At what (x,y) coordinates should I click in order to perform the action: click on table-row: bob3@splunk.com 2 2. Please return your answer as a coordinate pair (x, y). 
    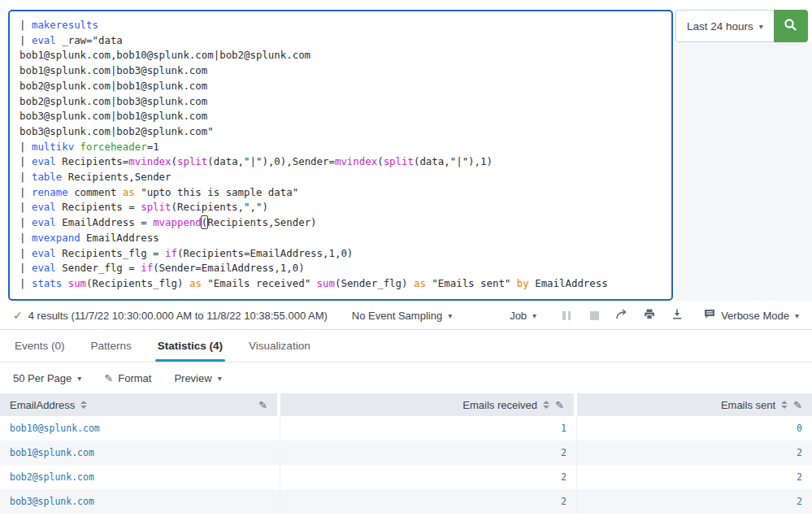
    Looking at the image, I should click on (406, 501).